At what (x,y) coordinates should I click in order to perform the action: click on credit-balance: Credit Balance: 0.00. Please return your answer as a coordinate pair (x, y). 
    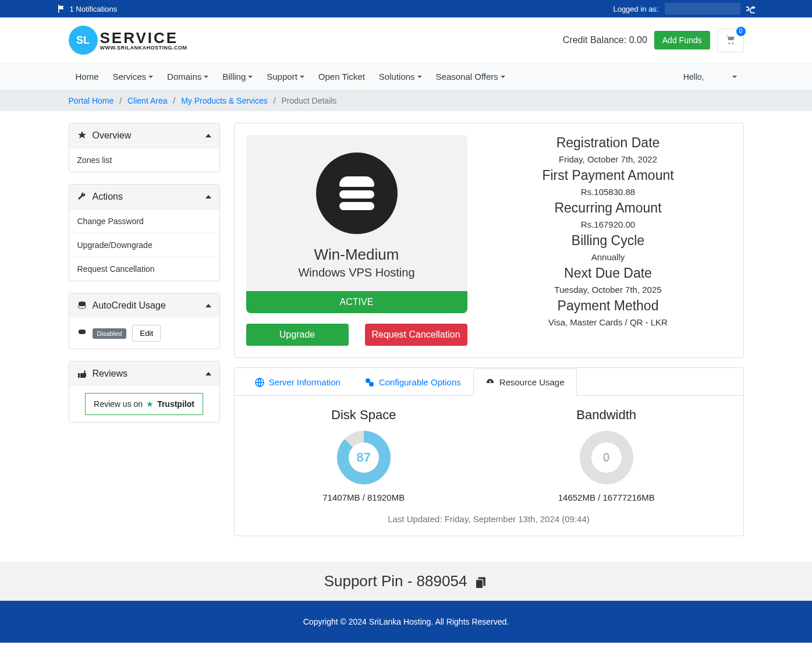
    Looking at the image, I should click on (605, 40).